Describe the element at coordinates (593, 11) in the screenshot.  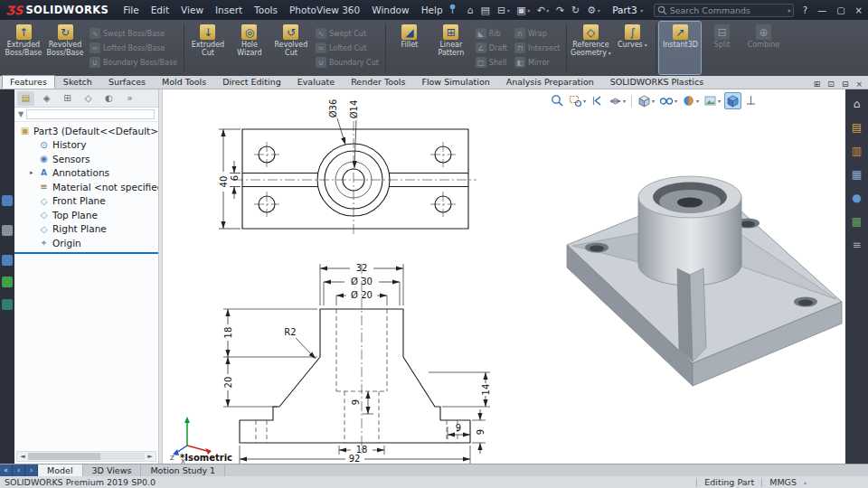
I see `options-gear-icon: ⚙▾` at that location.